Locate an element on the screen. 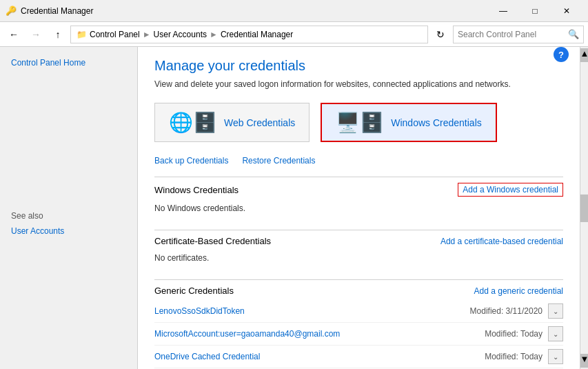 This screenshot has width=588, height=369. back-button: ← is located at coordinates (14, 34).